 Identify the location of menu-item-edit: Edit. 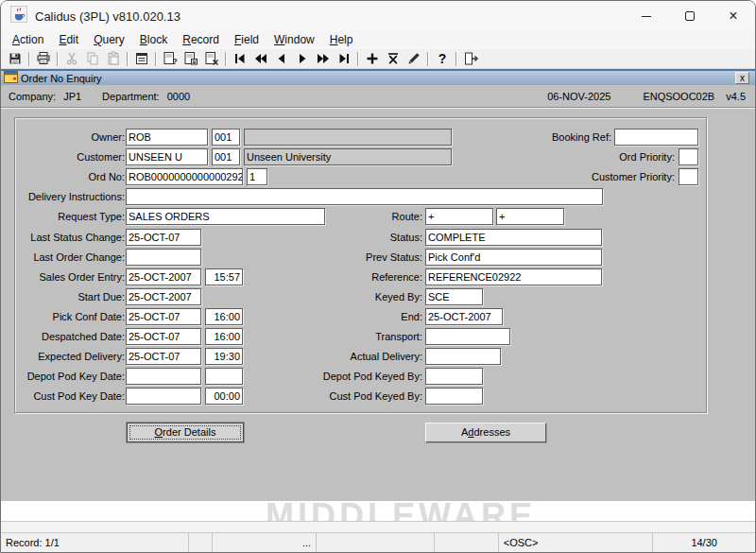
(68, 40).